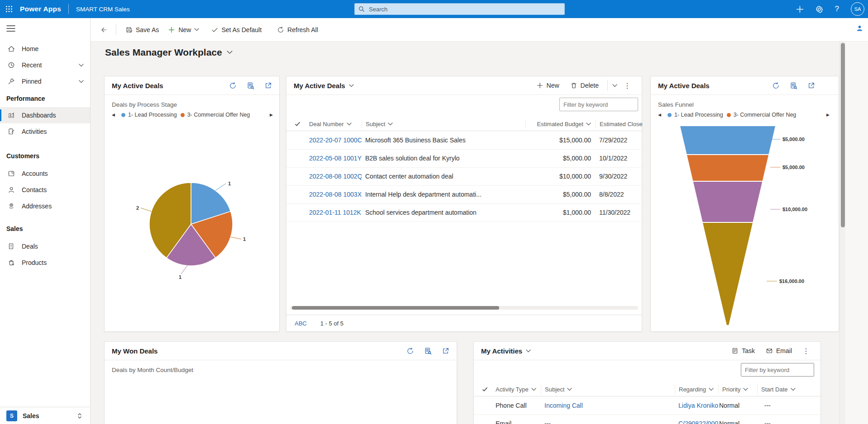  Describe the element at coordinates (648, 419) in the screenshot. I see `table-row: Email --- C/290822/0000 Normal ---` at that location.